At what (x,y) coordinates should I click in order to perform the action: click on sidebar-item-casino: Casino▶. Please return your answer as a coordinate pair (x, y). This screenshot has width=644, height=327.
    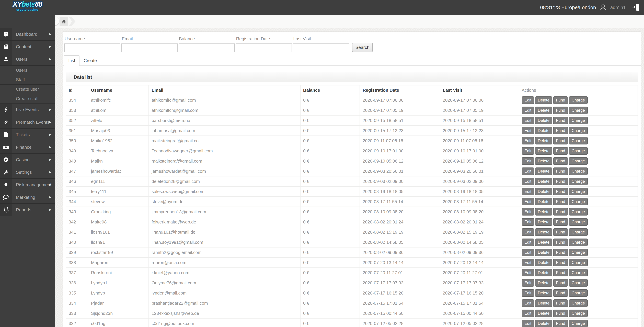
    Looking at the image, I should click on (28, 160).